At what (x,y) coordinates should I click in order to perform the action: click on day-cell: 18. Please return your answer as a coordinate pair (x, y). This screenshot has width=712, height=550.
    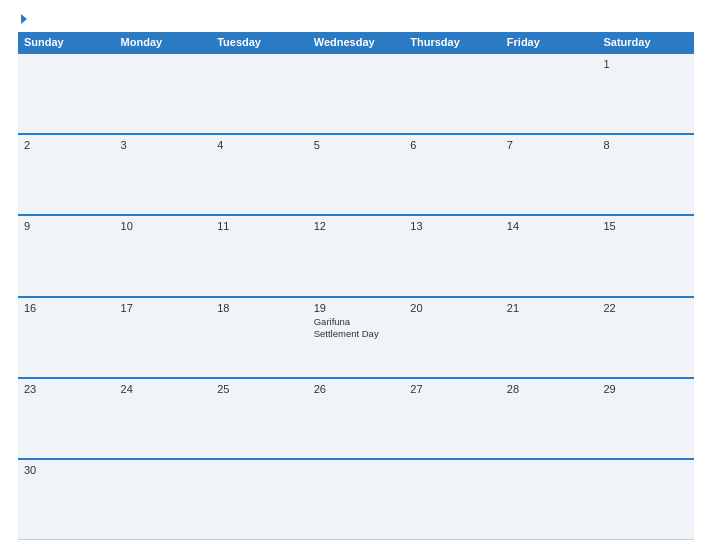
    Looking at the image, I should click on (260, 338).